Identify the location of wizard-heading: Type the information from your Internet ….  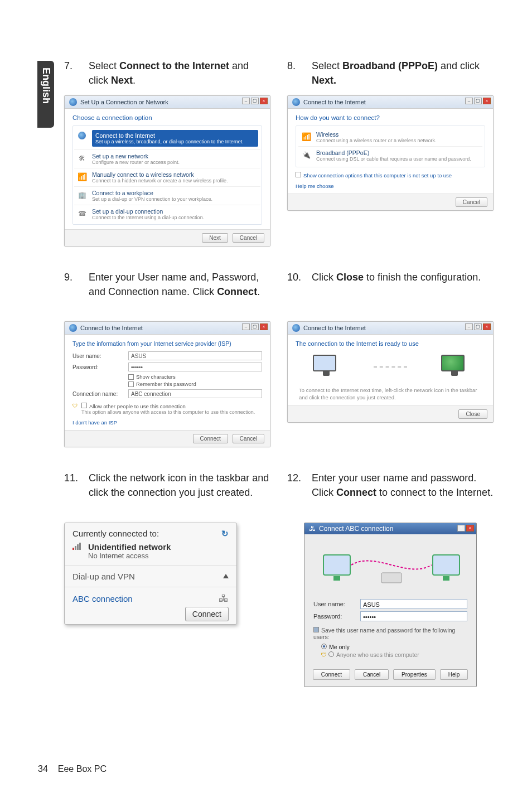
(167, 344).